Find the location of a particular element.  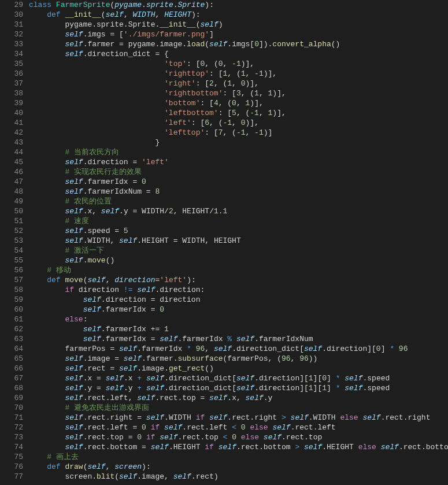

line-number: 64 is located at coordinates (12, 349).